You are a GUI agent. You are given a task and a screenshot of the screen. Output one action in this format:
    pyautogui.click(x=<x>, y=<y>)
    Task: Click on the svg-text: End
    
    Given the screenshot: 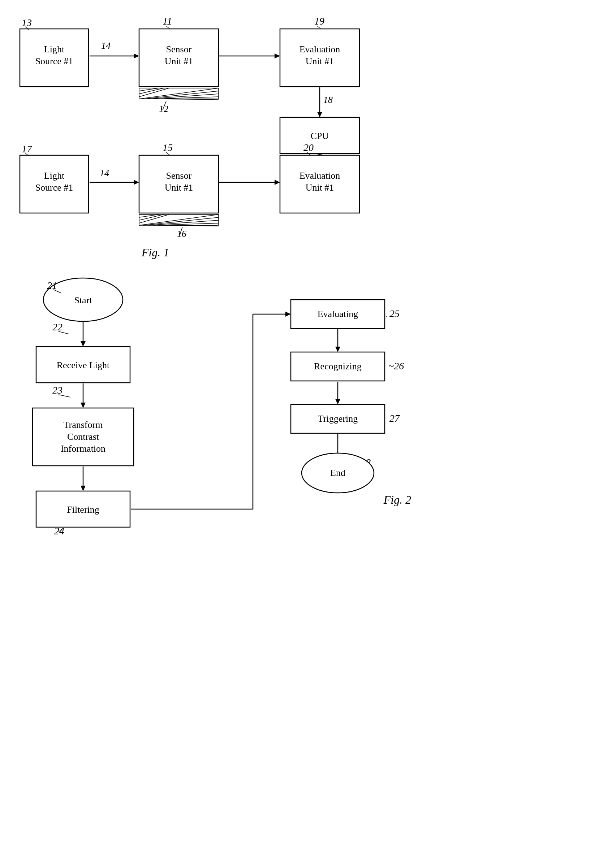 What is the action you would take?
    pyautogui.click(x=338, y=473)
    